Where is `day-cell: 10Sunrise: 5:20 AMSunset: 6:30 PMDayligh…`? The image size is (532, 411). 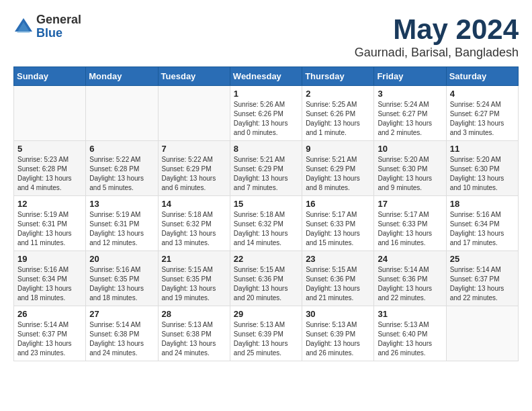
day-cell: 10Sunrise: 5:20 AMSunset: 6:30 PMDayligh… is located at coordinates (410, 169).